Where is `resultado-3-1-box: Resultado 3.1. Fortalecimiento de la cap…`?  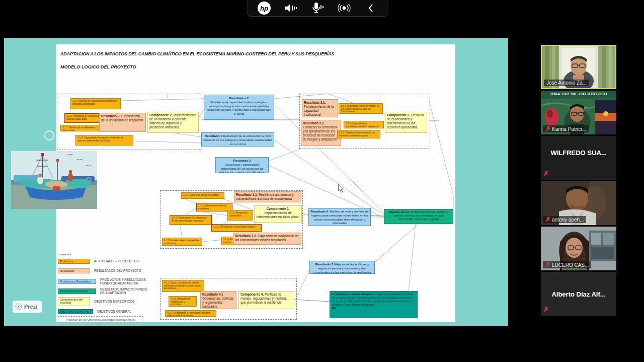
resultado-3-1-box: Resultado 3.1. Fortalecimiento de la cap… is located at coordinates (320, 108).